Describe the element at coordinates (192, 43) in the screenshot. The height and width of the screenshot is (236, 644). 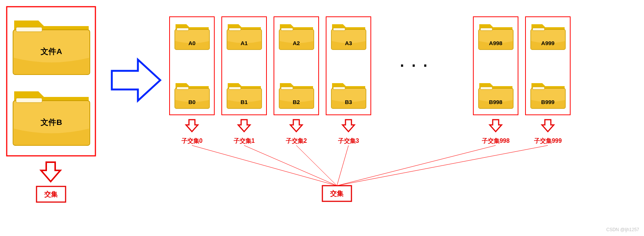
I see `folder-a-label: A0` at that location.